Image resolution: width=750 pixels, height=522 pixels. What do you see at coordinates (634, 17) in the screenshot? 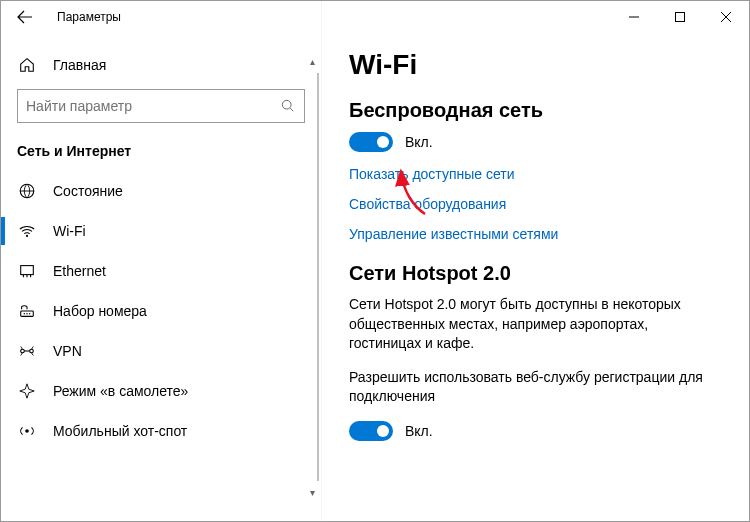
I see `minimize-button` at bounding box center [634, 17].